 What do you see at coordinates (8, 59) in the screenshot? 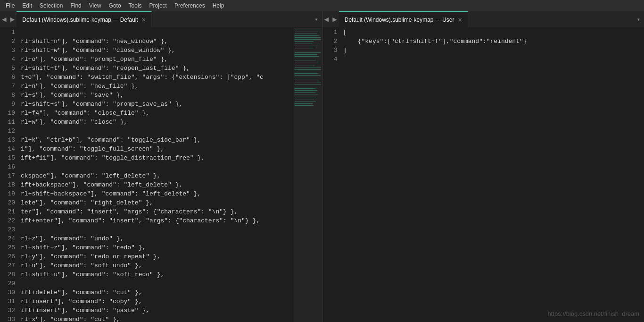
I see `line-number: 4` at bounding box center [8, 59].